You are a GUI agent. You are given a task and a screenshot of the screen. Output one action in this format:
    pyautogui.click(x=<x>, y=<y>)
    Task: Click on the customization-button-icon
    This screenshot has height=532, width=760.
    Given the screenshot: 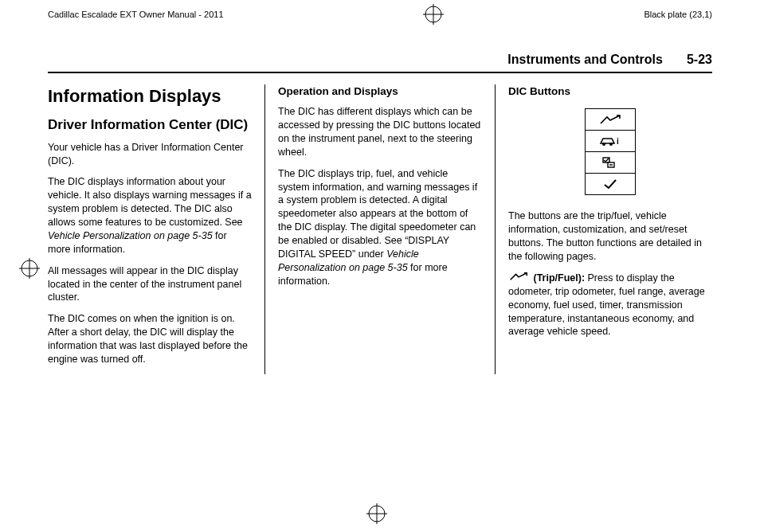 What is the action you would take?
    pyautogui.click(x=610, y=162)
    